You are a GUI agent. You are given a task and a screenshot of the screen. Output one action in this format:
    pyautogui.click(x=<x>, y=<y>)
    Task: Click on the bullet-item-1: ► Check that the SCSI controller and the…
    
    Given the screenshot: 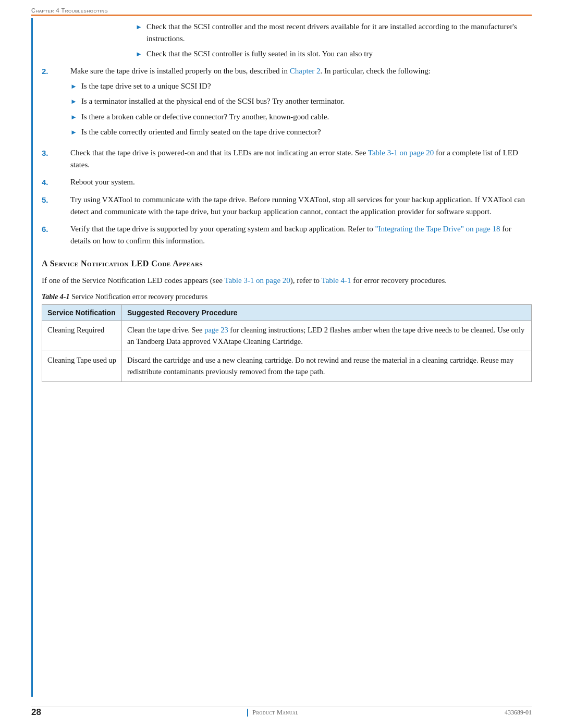 What is the action you would take?
    pyautogui.click(x=334, y=32)
    